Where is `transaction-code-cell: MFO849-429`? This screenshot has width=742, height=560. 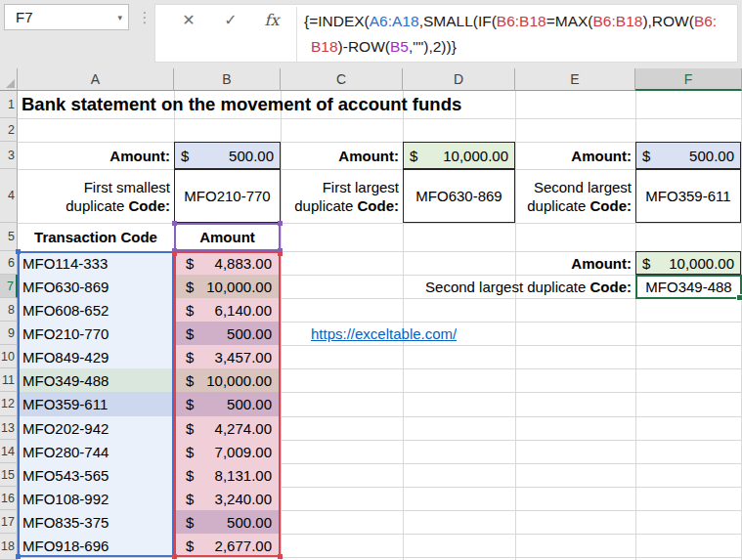 transaction-code-cell: MFO849-429 is located at coordinates (96, 357).